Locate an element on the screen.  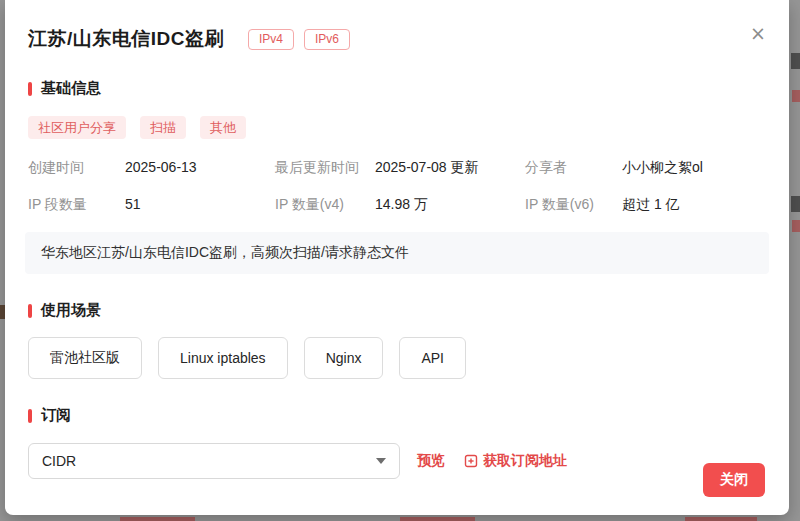
field-value-sharer: 小小柳之絮ol is located at coordinates (694, 168).